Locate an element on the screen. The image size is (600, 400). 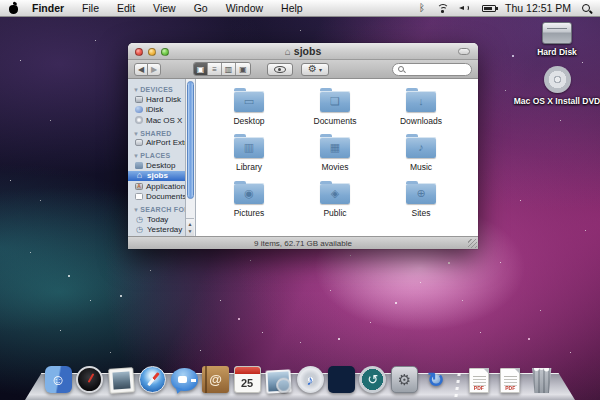
folder-public: ◈Public is located at coordinates (335, 201).